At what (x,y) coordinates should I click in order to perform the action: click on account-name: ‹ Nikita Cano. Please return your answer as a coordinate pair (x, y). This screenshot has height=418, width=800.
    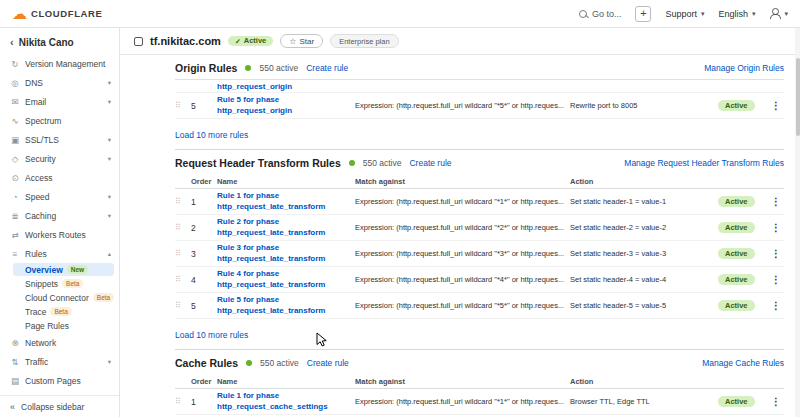
    Looking at the image, I should click on (60, 41).